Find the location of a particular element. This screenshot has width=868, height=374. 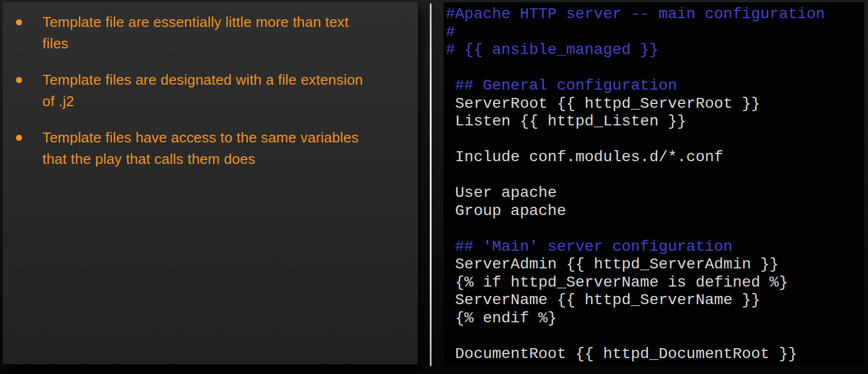

code-line: {% endif %} is located at coordinates (655, 319).